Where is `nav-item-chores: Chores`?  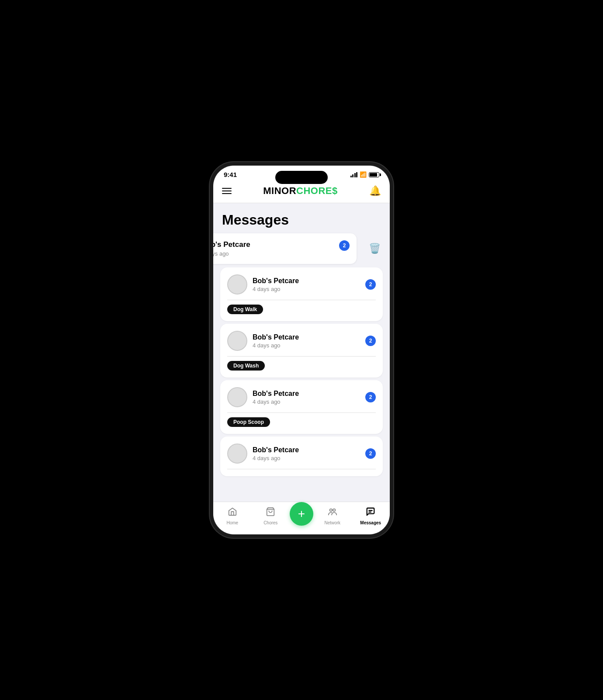 nav-item-chores: Chores is located at coordinates (271, 516).